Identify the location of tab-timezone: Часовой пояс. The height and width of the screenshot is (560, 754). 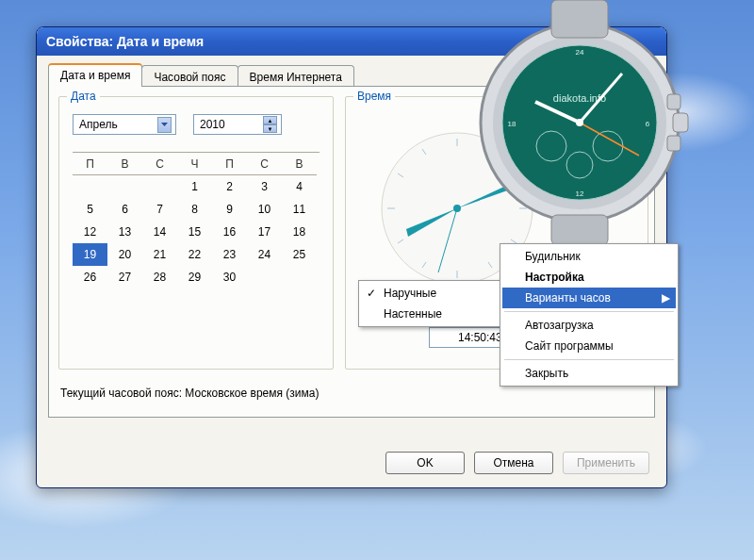
(189, 76).